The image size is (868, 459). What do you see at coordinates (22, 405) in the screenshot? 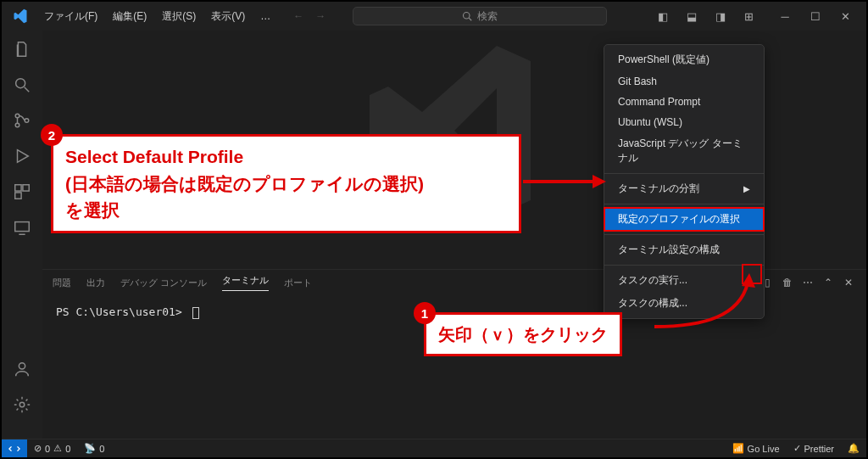
I see `settings-gear-icon` at bounding box center [22, 405].